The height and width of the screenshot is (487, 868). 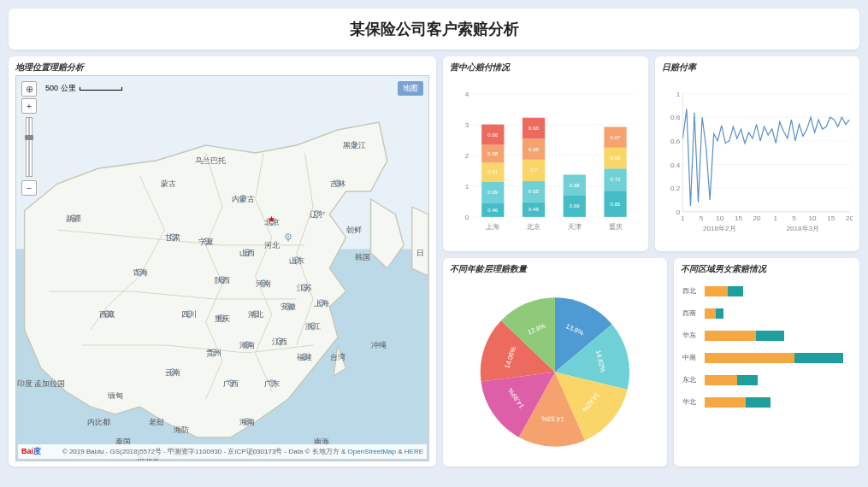 I want to click on svg-text: 天津, so click(x=575, y=227).